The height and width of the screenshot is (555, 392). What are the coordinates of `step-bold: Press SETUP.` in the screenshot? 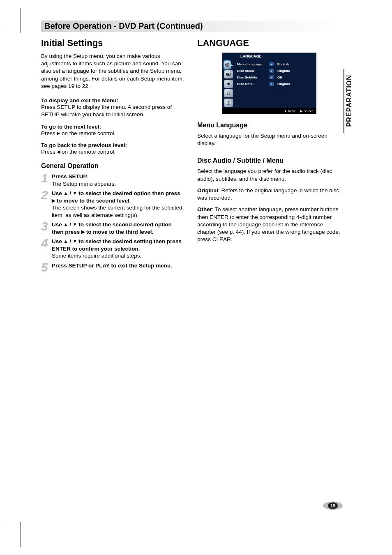 It's located at (70, 177).